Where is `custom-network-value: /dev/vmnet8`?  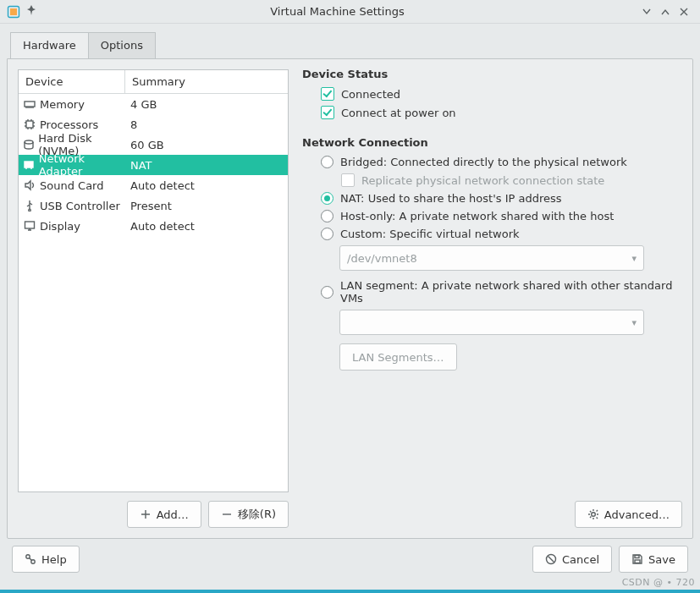
custom-network-value: /dev/vmnet8 is located at coordinates (383, 259).